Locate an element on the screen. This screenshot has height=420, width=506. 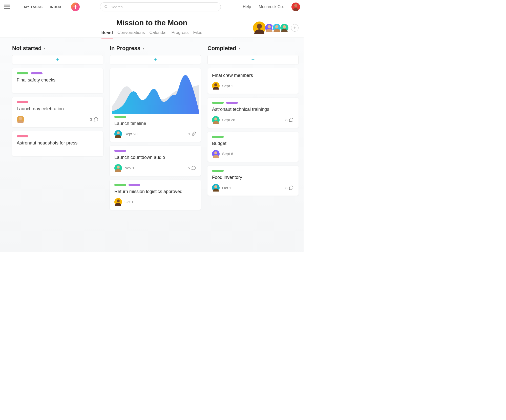
search-icon is located at coordinates (106, 7).